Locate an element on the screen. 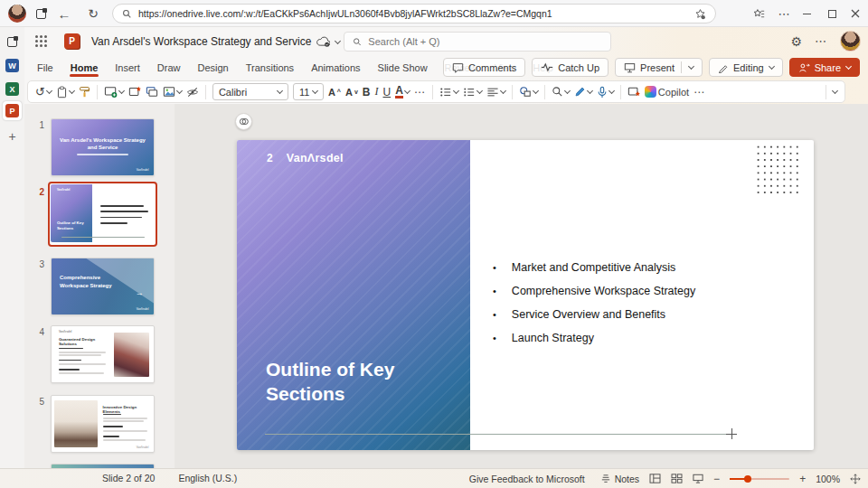 Image resolution: width=868 pixels, height=488 pixels. search-box is located at coordinates (477, 42).